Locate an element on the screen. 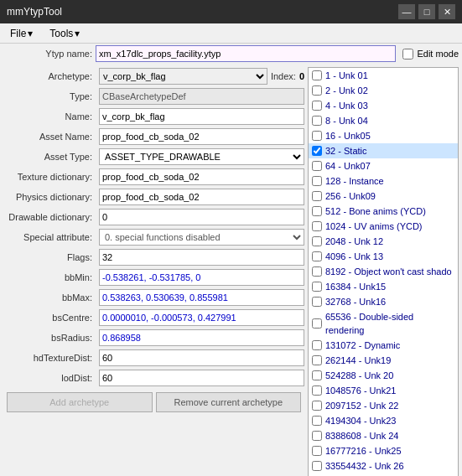 The height and width of the screenshot is (476, 462). close-button: ✕ is located at coordinates (447, 12).